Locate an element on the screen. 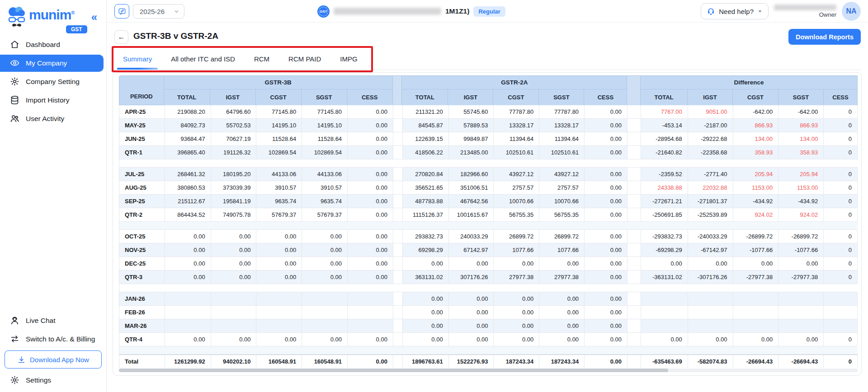 Image resolution: width=868 pixels, height=392 pixels. gstr3b-sgst-cell: 0.00 is located at coordinates (325, 277).